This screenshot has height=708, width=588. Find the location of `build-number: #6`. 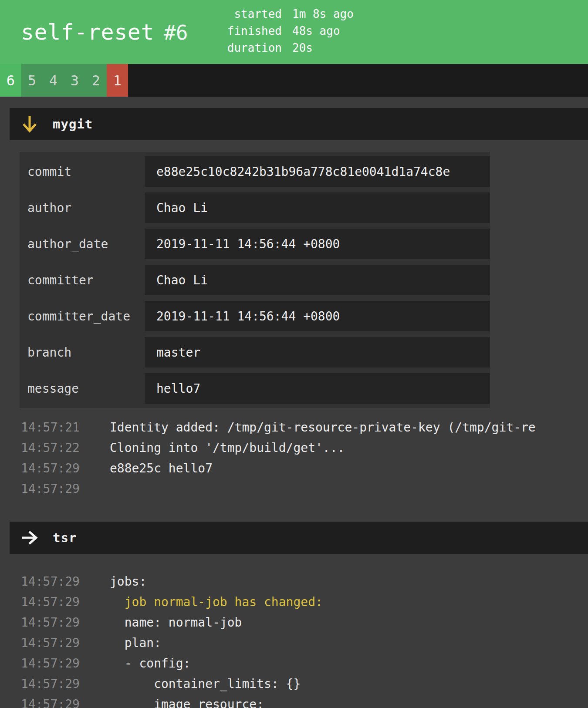

build-number: #6 is located at coordinates (176, 33).